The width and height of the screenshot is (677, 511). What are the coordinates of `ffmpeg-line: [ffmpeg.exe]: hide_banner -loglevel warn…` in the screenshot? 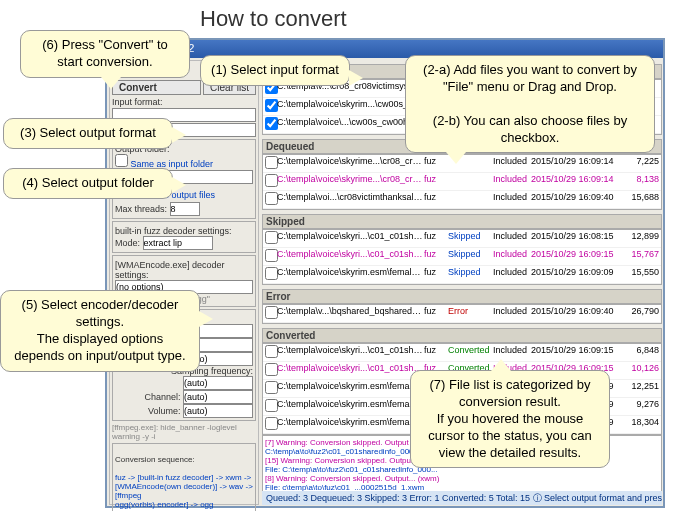 It's located at (184, 432).